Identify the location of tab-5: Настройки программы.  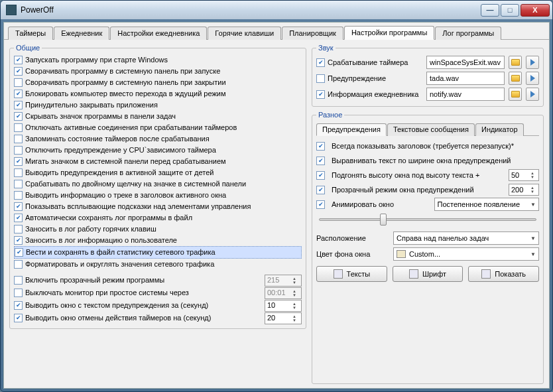
(389, 33).